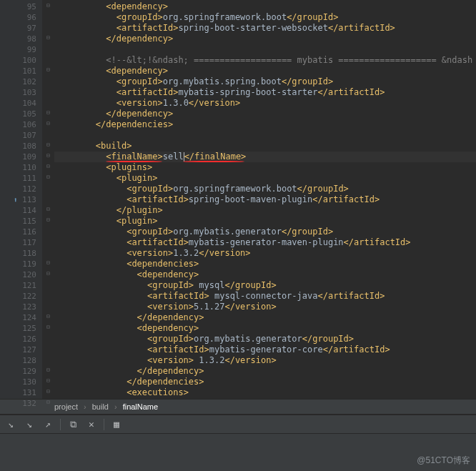 Image resolution: width=476 pixels, height=471 pixels. What do you see at coordinates (265, 360) in the screenshot?
I see `code-line: <version> 1.3.2</version>` at bounding box center [265, 360].